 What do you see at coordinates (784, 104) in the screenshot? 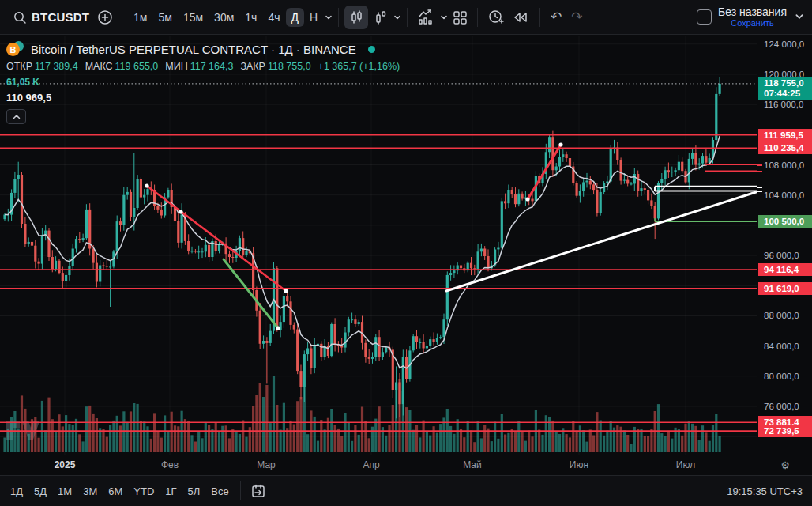
I see `price-tick: 116 000,0` at bounding box center [784, 104].